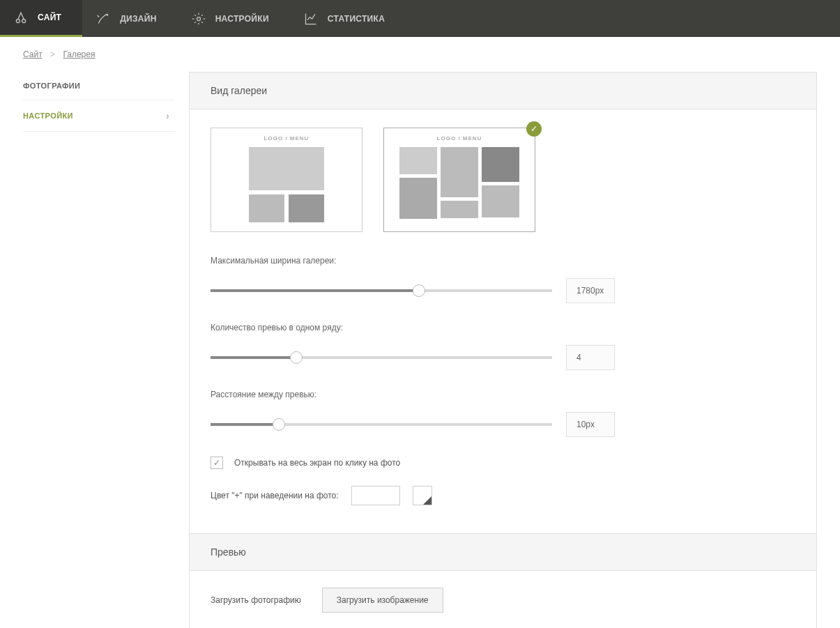  Describe the element at coordinates (21, 17) in the screenshot. I see `site-icon` at that location.